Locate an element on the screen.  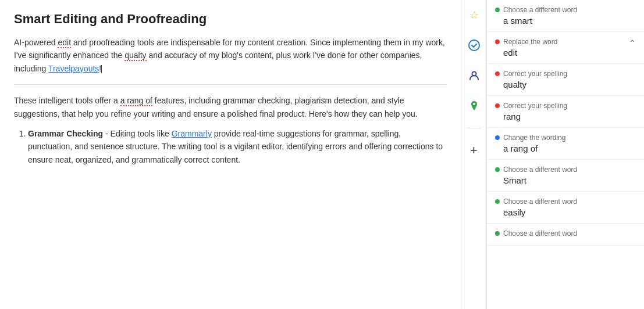
suggestion-choose-easily: Choose a different word easily is located at coordinates (565, 208).